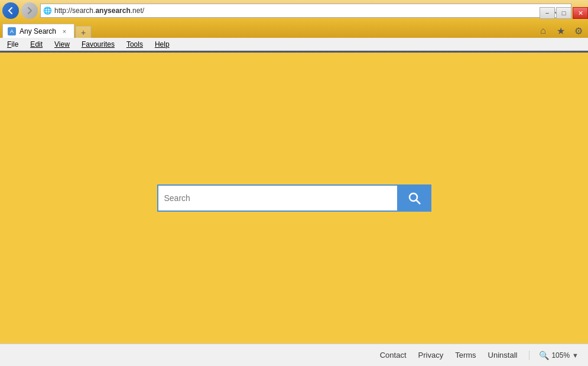 This screenshot has width=588, height=366. Describe the element at coordinates (135, 44) in the screenshot. I see `menu-tools: Tools` at that location.